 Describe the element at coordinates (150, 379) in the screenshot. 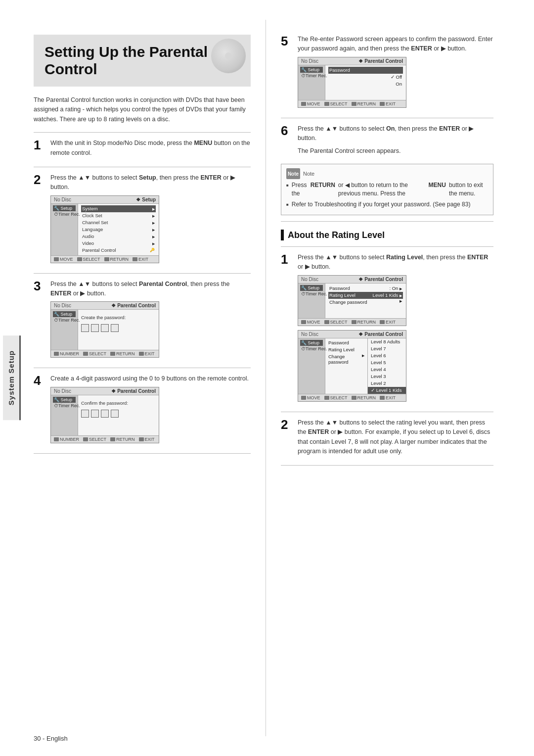

I see `step-4-text: Create a 4-digit password using the 0 to…` at that location.